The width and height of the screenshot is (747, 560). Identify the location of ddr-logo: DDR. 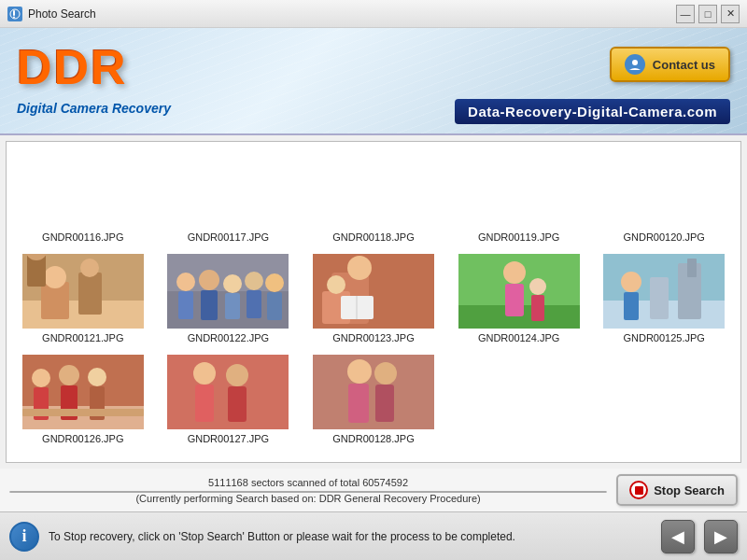
(73, 67).